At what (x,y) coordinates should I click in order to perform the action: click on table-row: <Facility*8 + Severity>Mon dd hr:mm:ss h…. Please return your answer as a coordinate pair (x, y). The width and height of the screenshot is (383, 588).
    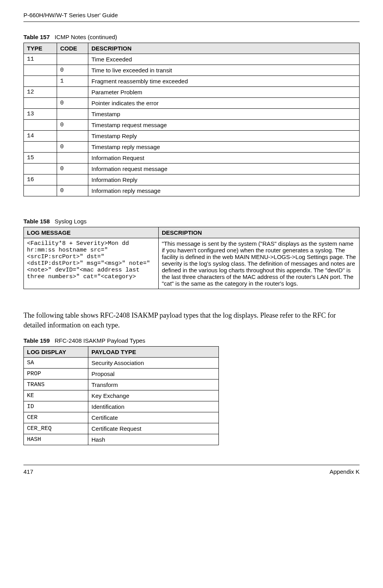
    Looking at the image, I should click on (192, 264).